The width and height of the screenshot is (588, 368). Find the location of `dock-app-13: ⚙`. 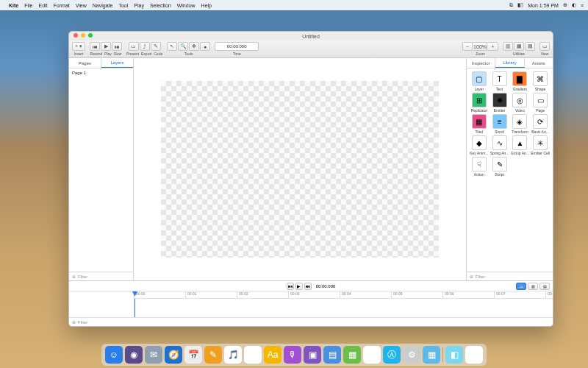

dock-app-13: ⚙ is located at coordinates (372, 355).